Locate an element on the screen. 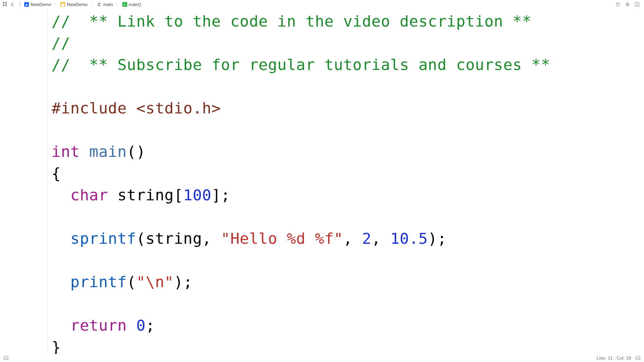  breadcrumb-bar: ▲ NewDemo 〉 ▆ NewDemo 〉 C main 〉 ƒ main(… is located at coordinates (322, 4).